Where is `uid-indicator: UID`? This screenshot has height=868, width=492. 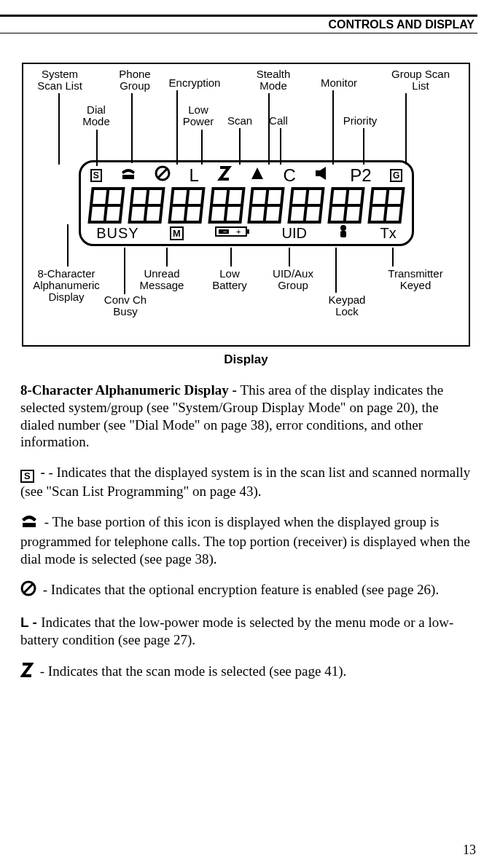
uid-indicator: UID is located at coordinates (294, 233).